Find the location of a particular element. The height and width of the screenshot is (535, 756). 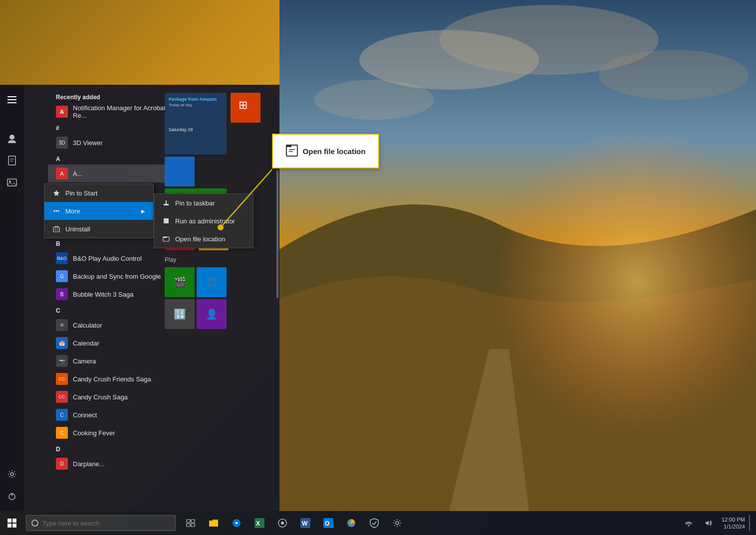

taskbar-cortana is located at coordinates (282, 523).